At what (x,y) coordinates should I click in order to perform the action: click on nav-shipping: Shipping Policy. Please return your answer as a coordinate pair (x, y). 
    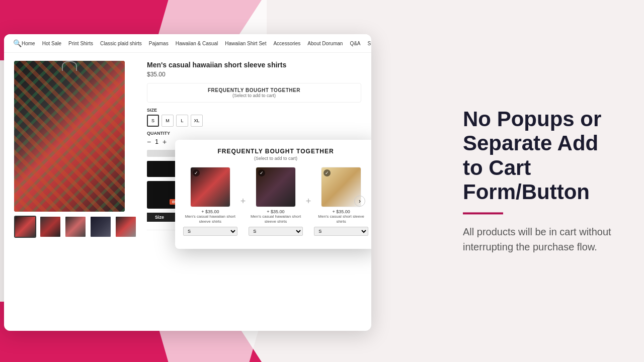
    Looking at the image, I should click on (369, 43).